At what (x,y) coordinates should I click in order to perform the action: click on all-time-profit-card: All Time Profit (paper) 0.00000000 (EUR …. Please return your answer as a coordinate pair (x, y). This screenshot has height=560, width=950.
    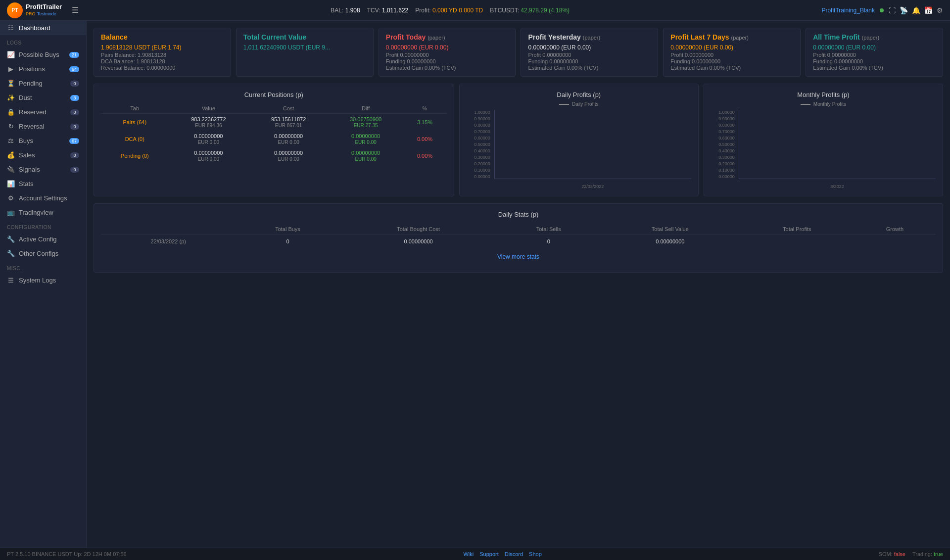
    Looking at the image, I should click on (874, 52).